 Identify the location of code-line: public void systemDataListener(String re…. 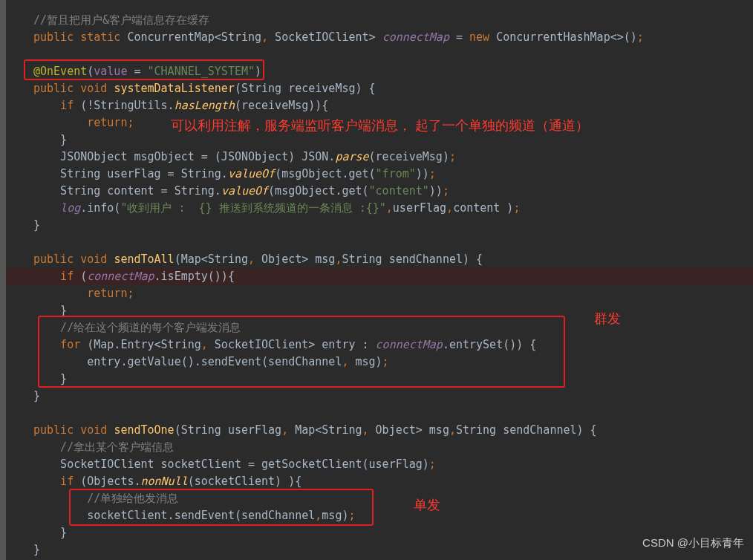
(394, 89).